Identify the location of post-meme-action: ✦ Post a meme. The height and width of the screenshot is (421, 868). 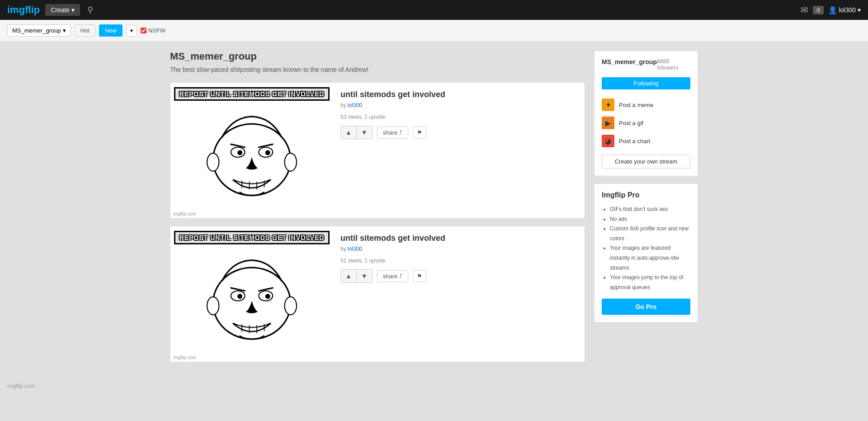
(646, 105).